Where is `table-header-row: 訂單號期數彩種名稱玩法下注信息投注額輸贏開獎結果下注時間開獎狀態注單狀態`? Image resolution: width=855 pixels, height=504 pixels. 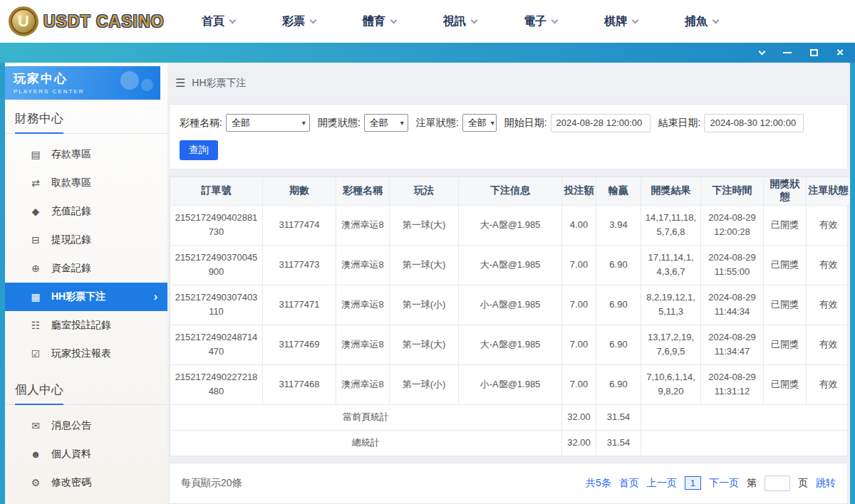
table-header-row: 訂單號期數彩種名稱玩法下注信息投注額輸贏開獎結果下注時間開獎狀態注單狀態 is located at coordinates (510, 191).